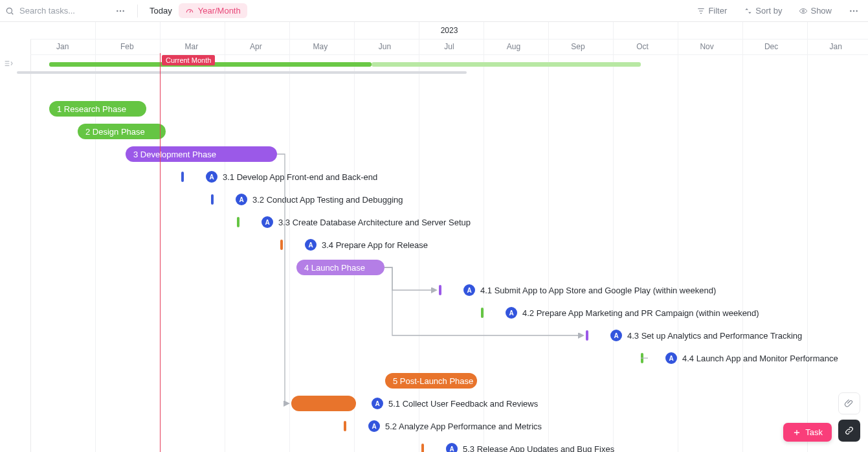 Image resolution: width=868 pixels, height=452 pixels. I want to click on eye-icon, so click(803, 11).